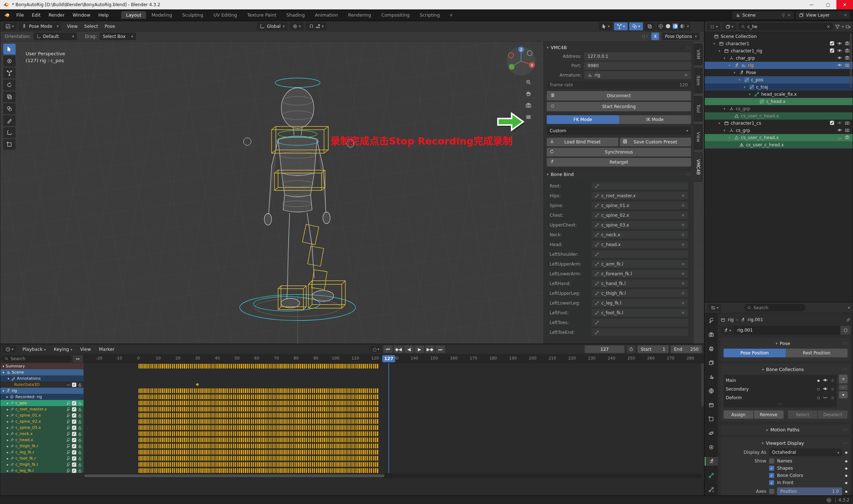  Describe the element at coordinates (817, 353) in the screenshot. I see `rest-position-button: Rest Position` at that location.